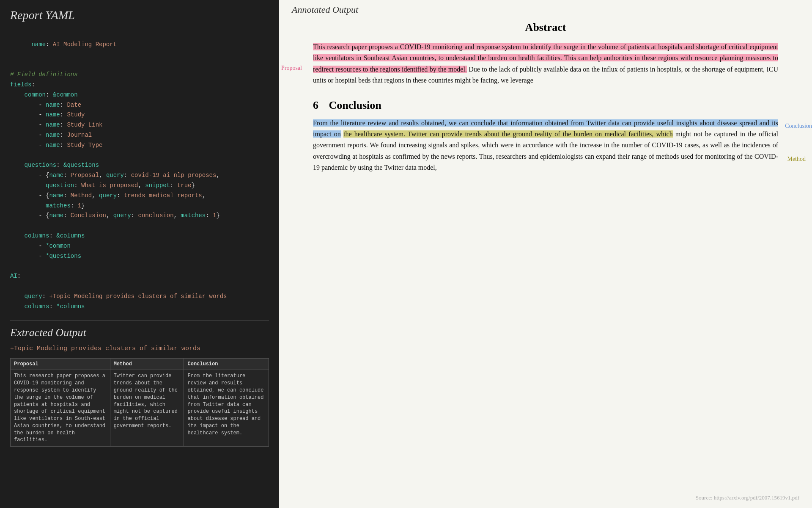 The image size is (812, 508). What do you see at coordinates (140, 402) in the screenshot?
I see `extracted-table: Proposal Method Conclusion This research…` at bounding box center [140, 402].